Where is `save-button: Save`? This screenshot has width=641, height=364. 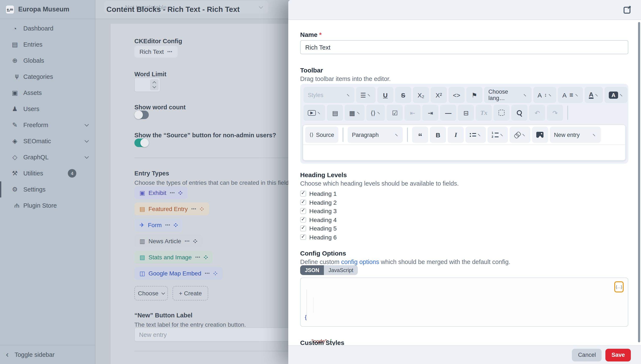
save-button: Save is located at coordinates (618, 355).